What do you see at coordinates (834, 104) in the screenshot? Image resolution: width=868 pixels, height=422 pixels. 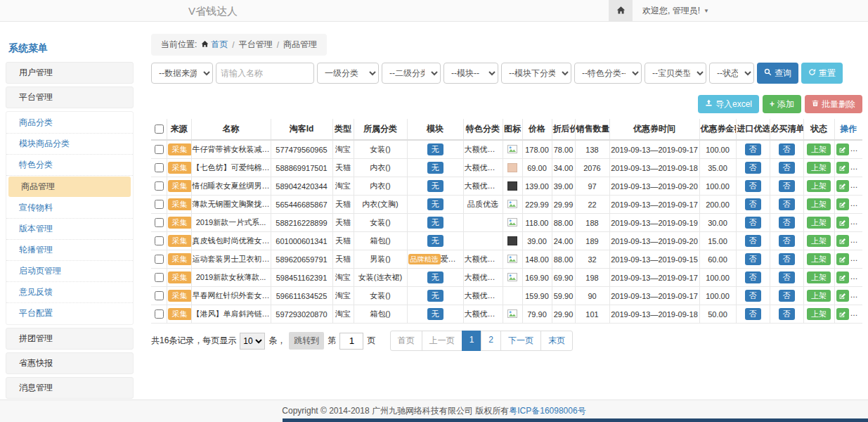 I see `batch-delete-button: 批量删除` at bounding box center [834, 104].